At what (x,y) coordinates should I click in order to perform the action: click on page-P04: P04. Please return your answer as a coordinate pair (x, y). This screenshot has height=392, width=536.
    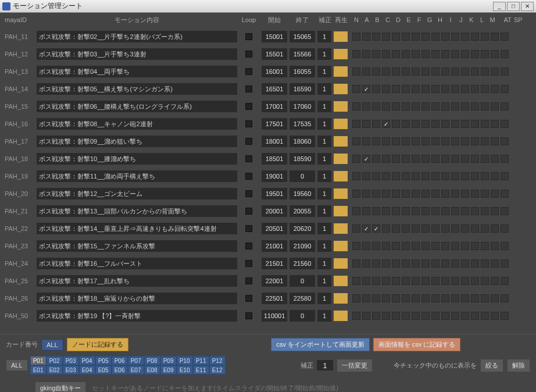
    Looking at the image, I should click on (87, 361).